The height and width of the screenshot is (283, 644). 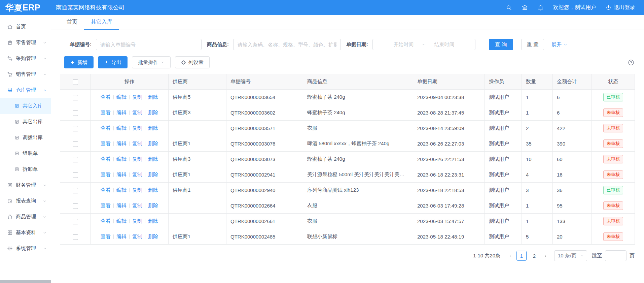 What do you see at coordinates (26, 185) in the screenshot?
I see `sidebar-item-finance: 财务管理` at bounding box center [26, 185].